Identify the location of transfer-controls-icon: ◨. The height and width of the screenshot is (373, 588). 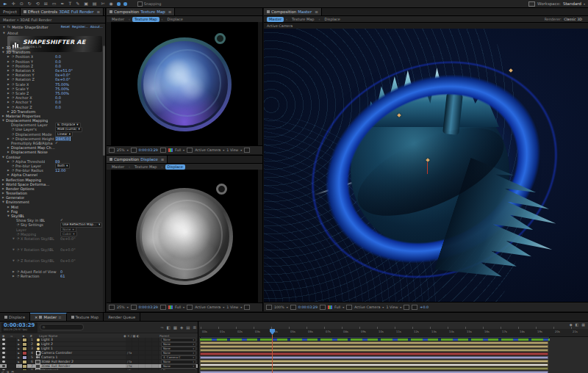
(7, 372).